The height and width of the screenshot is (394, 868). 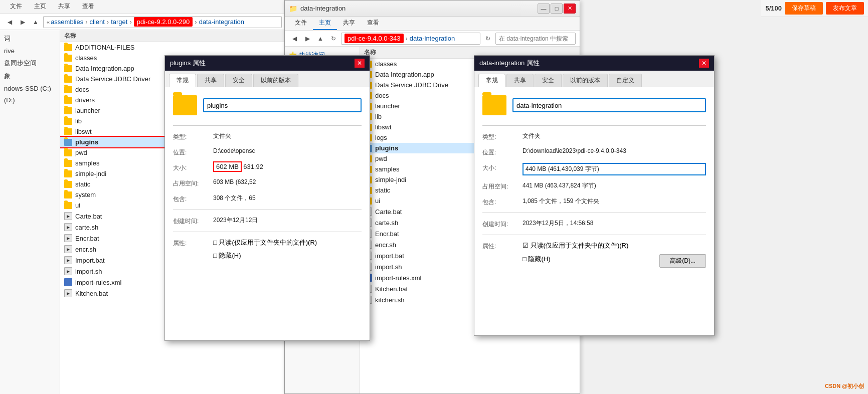 I want to click on crumb-dataintegration-1: data-integration, so click(x=222, y=22).